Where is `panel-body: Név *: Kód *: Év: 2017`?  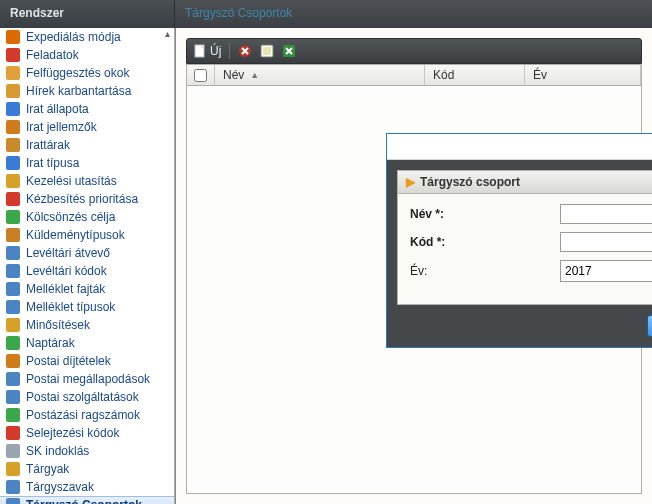 panel-body: Név *: Kód *: Év: 2017 is located at coordinates (524, 250).